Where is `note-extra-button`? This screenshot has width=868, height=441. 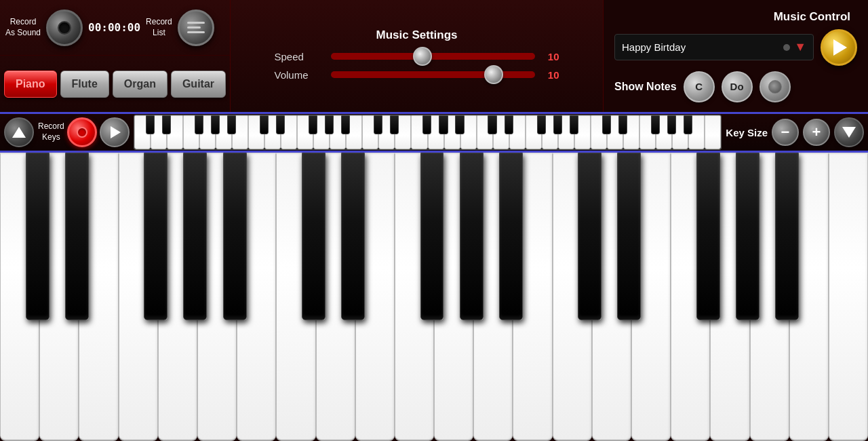
note-extra-button is located at coordinates (775, 87).